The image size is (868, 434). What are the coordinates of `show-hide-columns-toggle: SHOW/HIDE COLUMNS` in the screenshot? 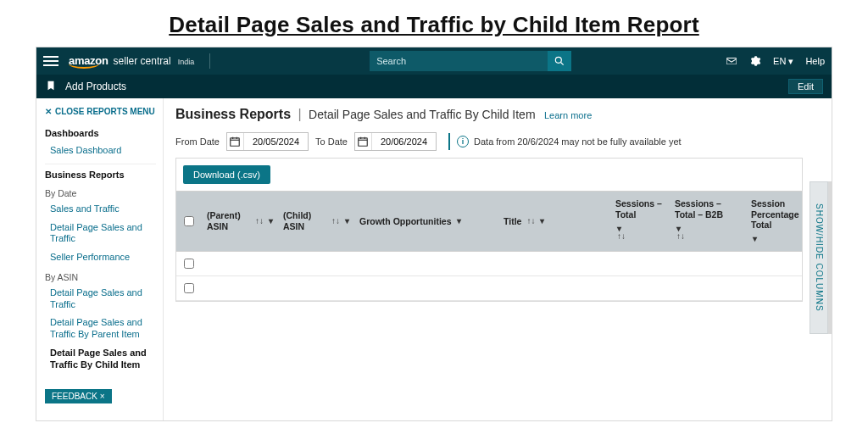 It's located at (819, 258).